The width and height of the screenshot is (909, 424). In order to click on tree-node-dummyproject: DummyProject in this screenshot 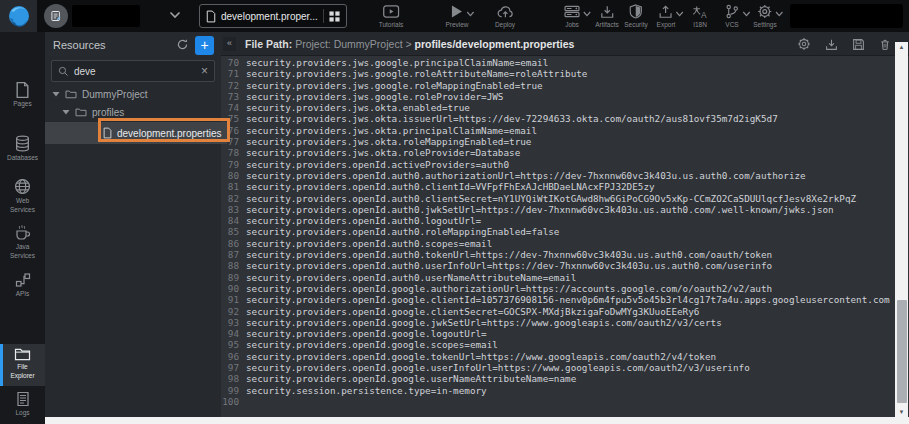, I will do `click(133, 94)`.